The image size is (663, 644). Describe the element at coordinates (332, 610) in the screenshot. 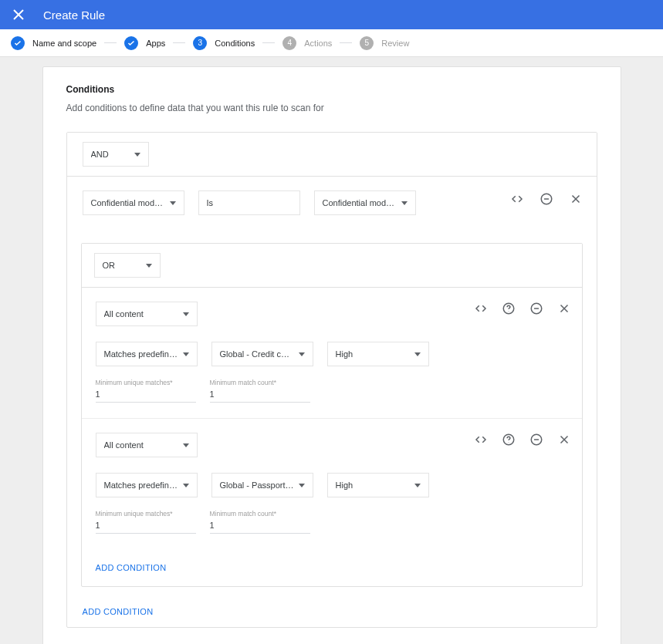

I see `add-condition-outer-button: ADD CONDITION` at that location.